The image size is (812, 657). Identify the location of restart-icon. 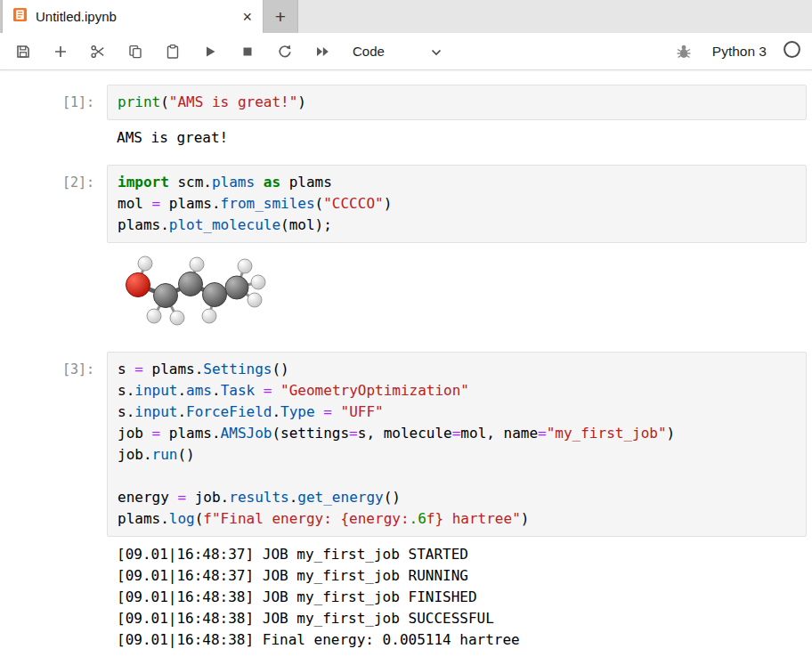
(285, 52).